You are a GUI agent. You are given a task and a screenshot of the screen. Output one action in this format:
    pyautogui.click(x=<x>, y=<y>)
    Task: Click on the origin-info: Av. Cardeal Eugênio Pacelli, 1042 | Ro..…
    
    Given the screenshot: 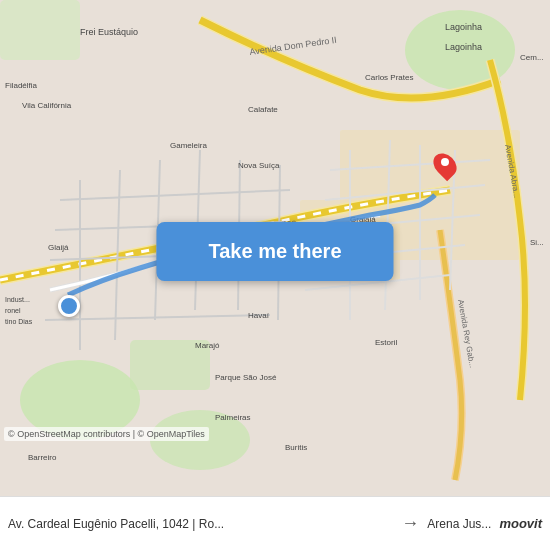 What is the action you would take?
    pyautogui.click(x=200, y=524)
    